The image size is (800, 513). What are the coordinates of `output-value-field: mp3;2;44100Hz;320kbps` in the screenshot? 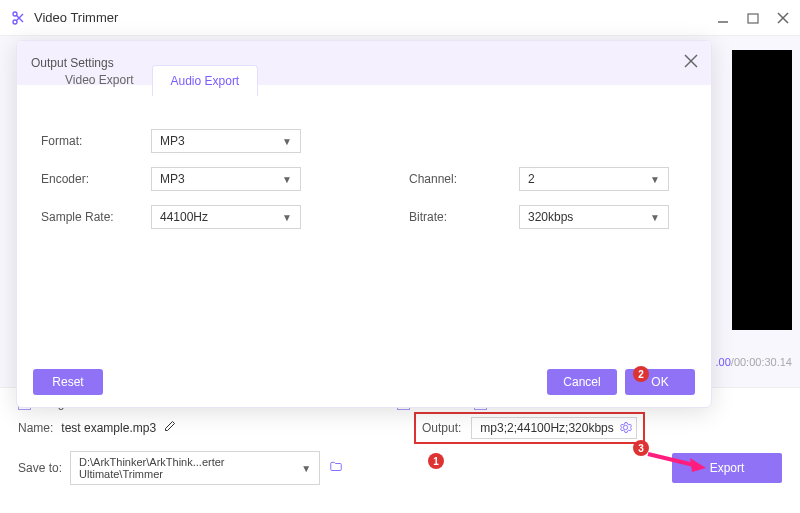 It's located at (554, 428).